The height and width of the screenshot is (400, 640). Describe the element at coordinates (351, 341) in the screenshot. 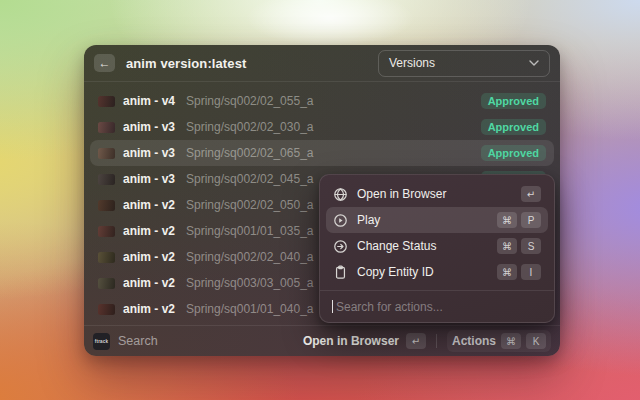

I see `primary-action-button: Open in Browser` at that location.